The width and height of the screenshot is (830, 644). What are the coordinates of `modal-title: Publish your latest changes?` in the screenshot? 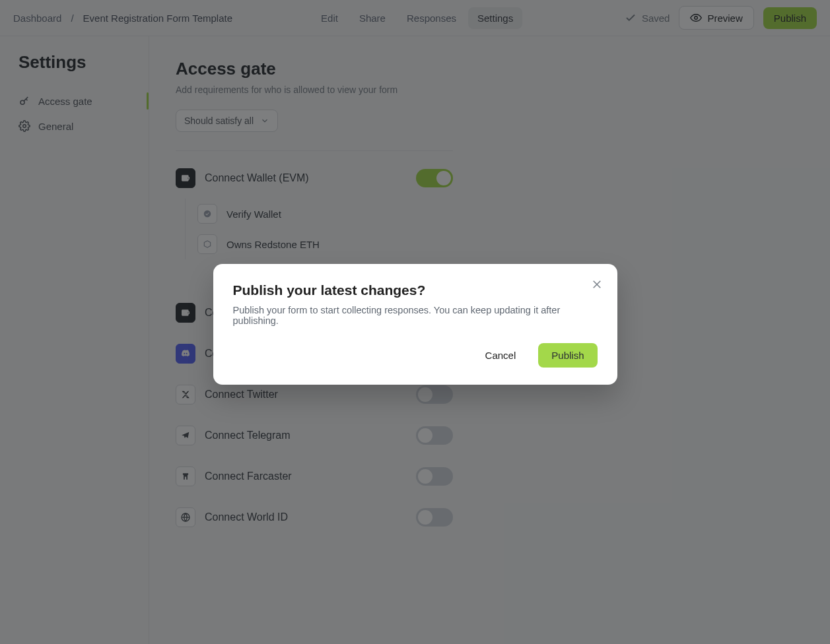 It's located at (415, 290).